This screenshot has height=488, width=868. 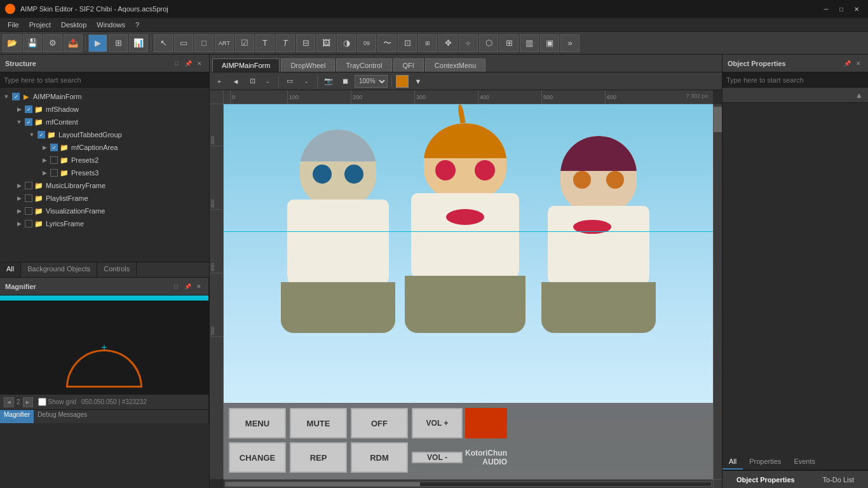 I want to click on toolbar-rect-button: ▭, so click(x=184, y=43).